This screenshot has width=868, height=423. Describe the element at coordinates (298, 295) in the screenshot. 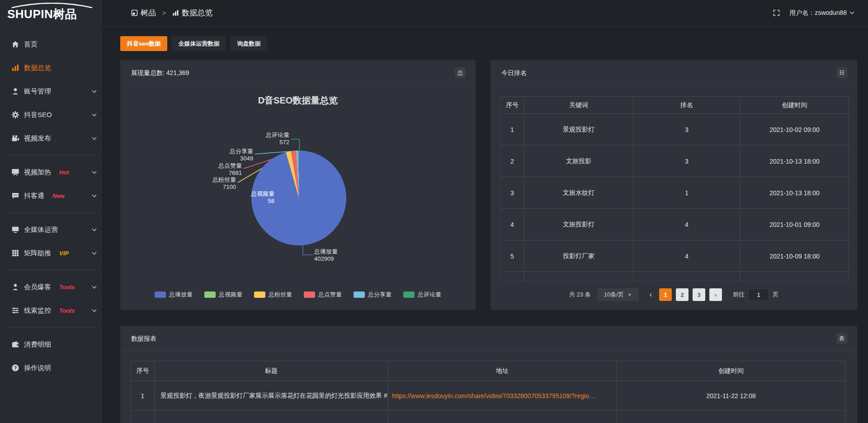

I see `chart-legend: 总播放量总视频量总粉丝量总点赞量总分享量总评论量` at that location.